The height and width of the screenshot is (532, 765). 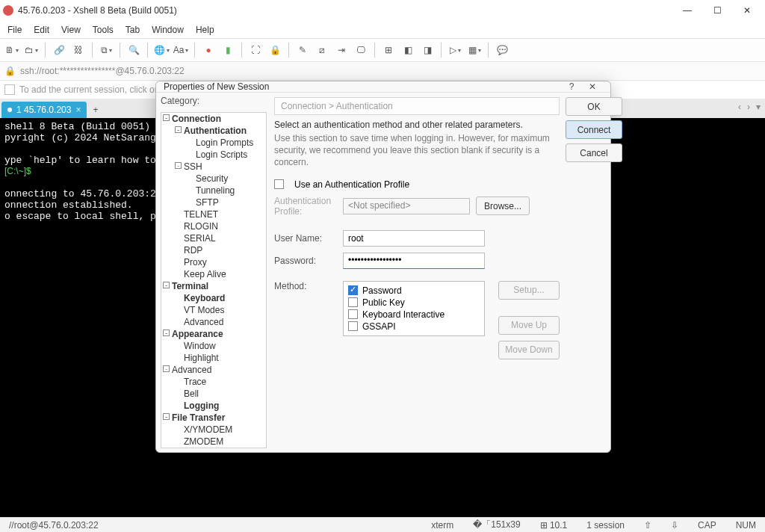 I want to click on highlight-icon: ⧄, so click(x=322, y=50).